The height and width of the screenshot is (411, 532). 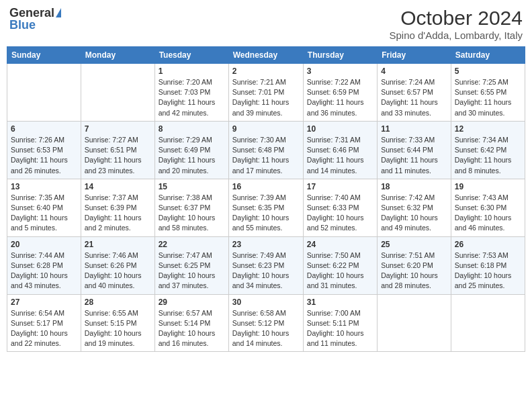 I want to click on calendar-cell: 9Sunrise: 7:30 AMSunset: 6:48 PMDaylight…, so click(x=266, y=150).